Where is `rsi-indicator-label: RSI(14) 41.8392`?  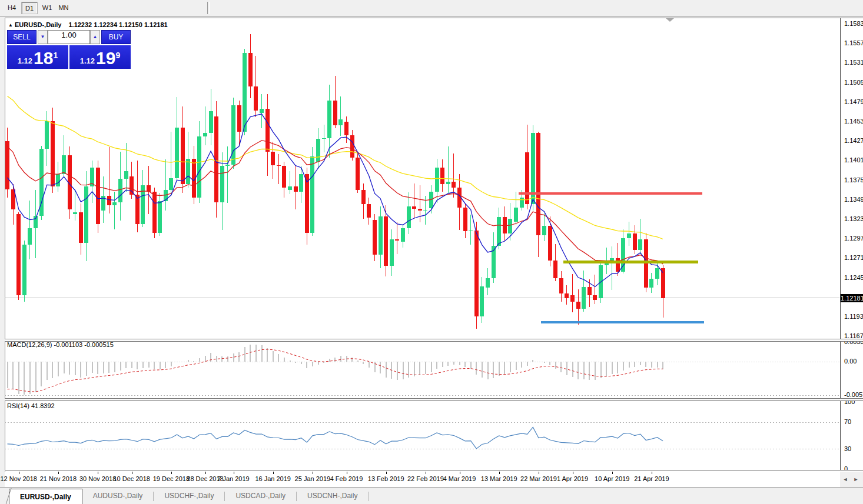 rsi-indicator-label: RSI(14) 41.8392 is located at coordinates (31, 406).